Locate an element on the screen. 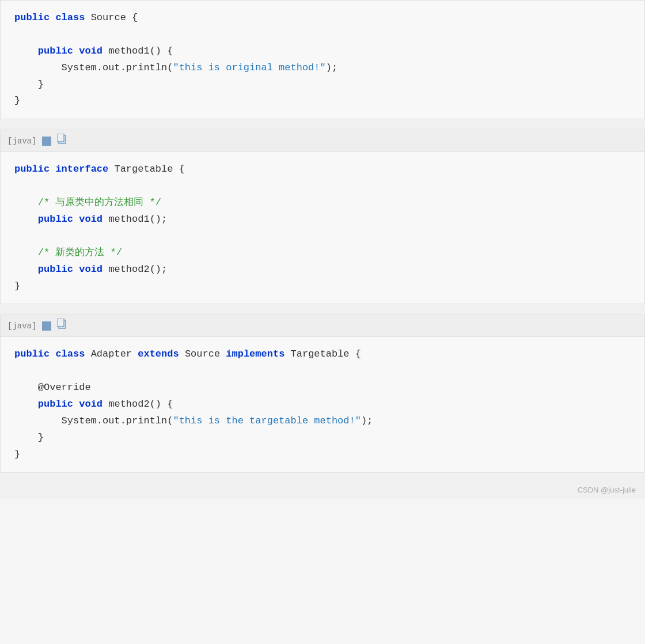  code-line: public class Adapter extends Source impl… is located at coordinates (322, 355).